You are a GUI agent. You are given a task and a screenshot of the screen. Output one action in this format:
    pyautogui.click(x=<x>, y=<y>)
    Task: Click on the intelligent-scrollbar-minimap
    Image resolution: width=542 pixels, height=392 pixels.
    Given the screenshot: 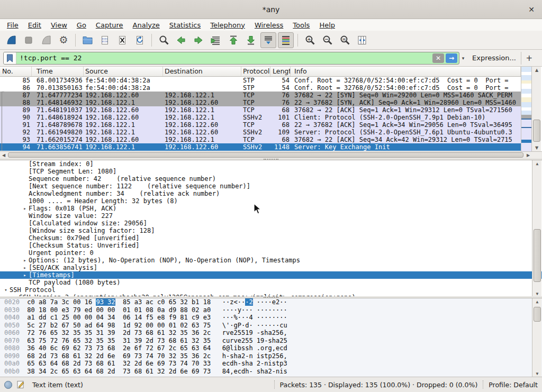 What is the action you would take?
    pyautogui.click(x=526, y=109)
    